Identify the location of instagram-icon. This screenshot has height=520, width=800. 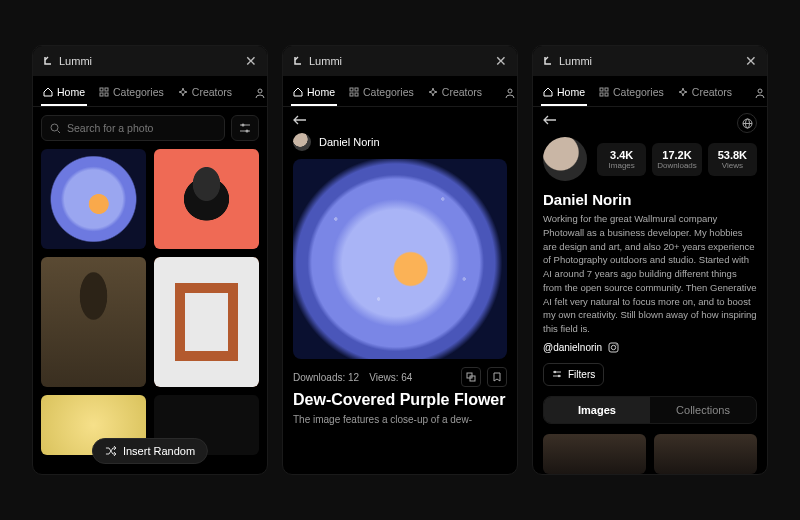
(614, 348).